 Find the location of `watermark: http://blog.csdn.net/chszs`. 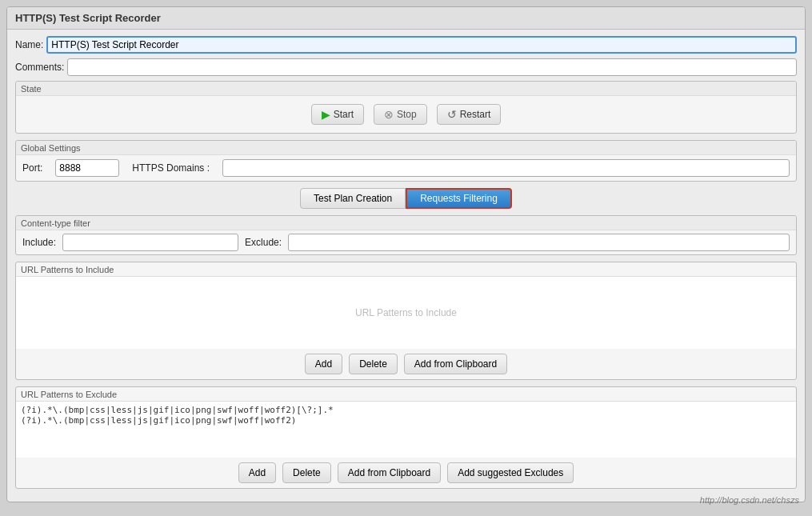

watermark: http://blog.csdn.net/chszs is located at coordinates (750, 500).